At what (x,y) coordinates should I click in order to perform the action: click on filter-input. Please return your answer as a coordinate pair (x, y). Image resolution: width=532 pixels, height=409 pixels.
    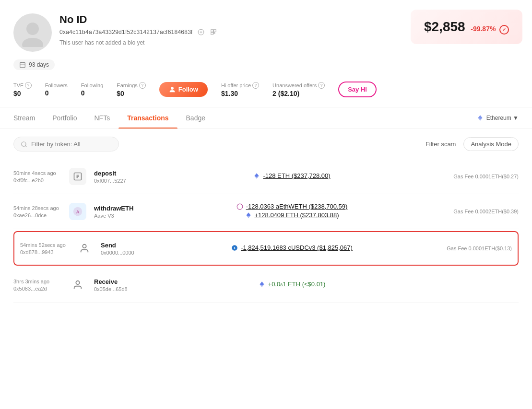
    Looking at the image, I should click on (70, 144).